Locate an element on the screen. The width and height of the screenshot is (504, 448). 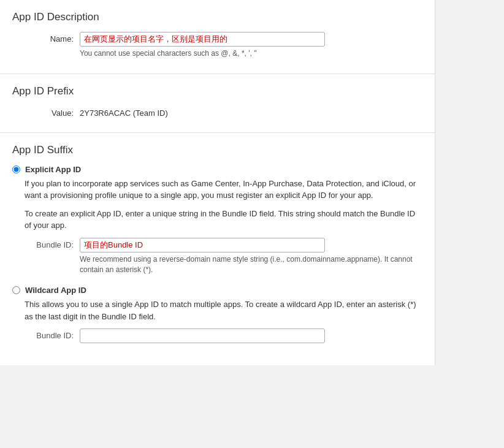
app-id-prefix-section: App ID Prefix Value: 2Y73R6ACAC (Team ID… is located at coordinates (217, 104).